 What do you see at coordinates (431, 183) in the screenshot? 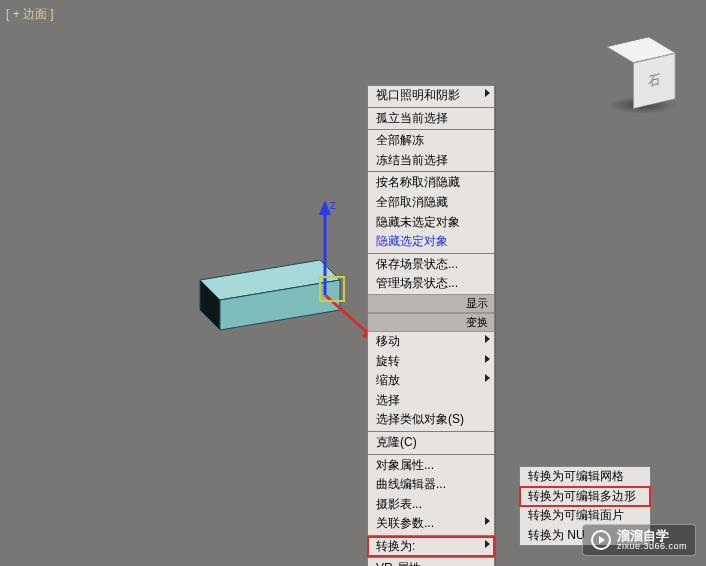
I see `menu-unhide-by-name: 按名称取消隐藏` at bounding box center [431, 183].